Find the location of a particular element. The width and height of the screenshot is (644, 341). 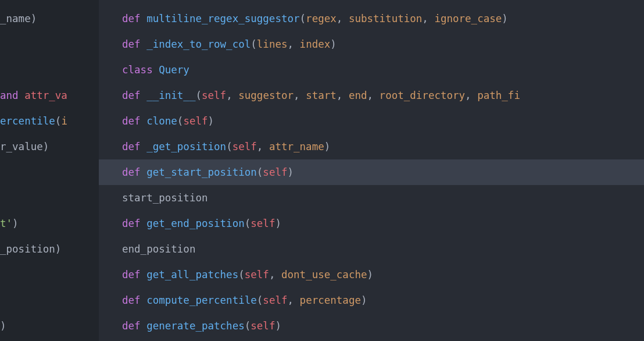

token-param: root_directory is located at coordinates (423, 95).